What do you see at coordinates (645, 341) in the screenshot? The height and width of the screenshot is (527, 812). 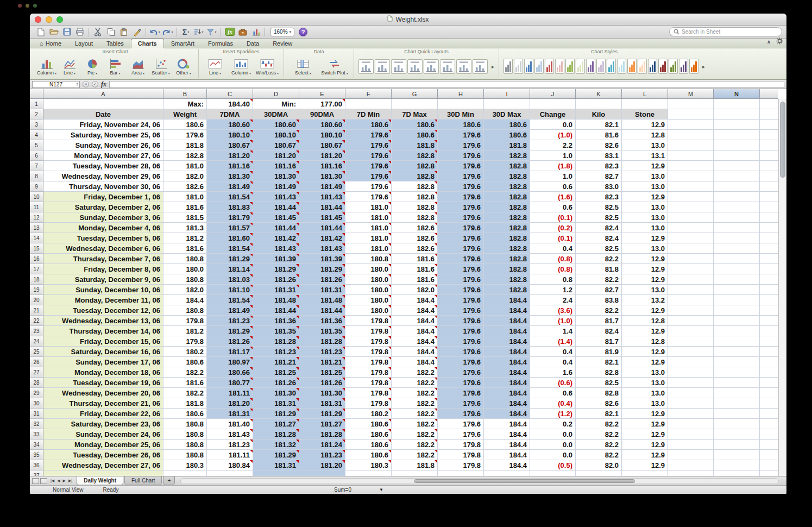 I see `cell: 12.8` at bounding box center [645, 341].